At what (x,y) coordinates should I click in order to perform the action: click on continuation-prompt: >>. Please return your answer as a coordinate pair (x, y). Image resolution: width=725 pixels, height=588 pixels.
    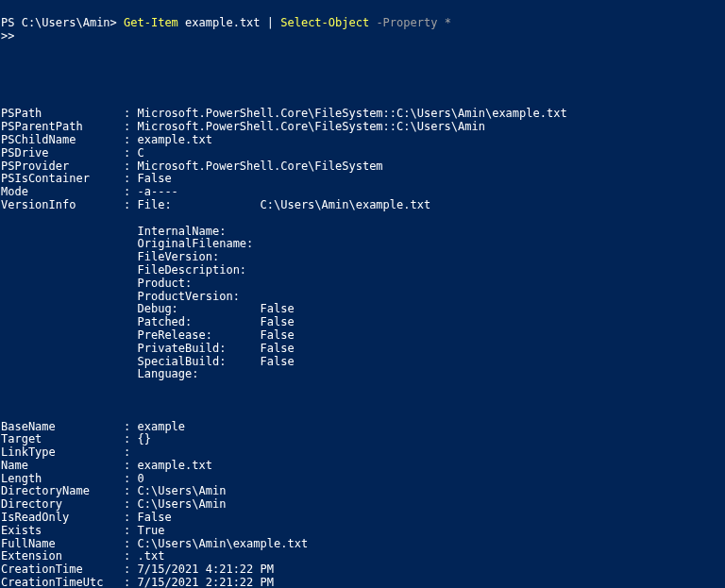
    Looking at the image, I should click on (362, 37).